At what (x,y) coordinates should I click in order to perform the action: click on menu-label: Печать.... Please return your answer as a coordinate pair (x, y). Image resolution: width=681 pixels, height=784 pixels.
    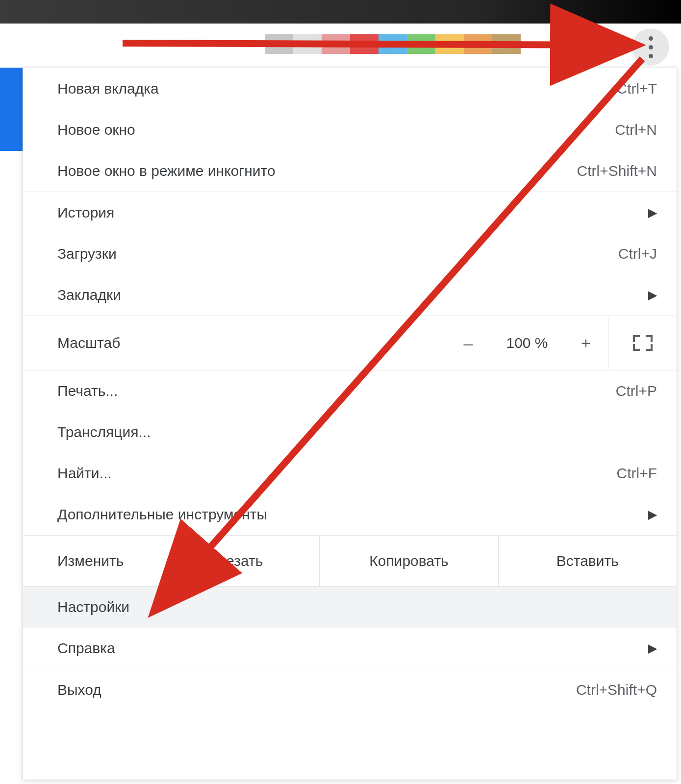
    Looking at the image, I should click on (87, 391).